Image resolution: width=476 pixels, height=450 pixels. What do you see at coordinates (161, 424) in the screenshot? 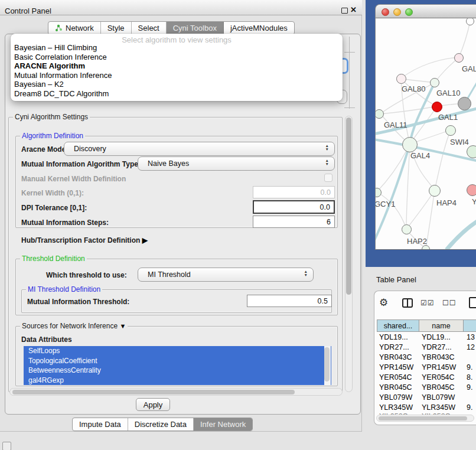
I see `tab-discretize-data: Discretize Data` at bounding box center [161, 424].